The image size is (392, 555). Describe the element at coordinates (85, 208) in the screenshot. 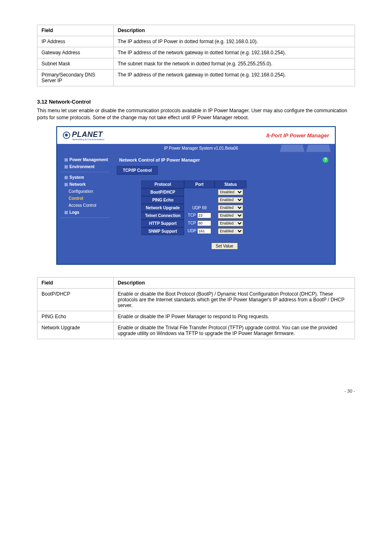

I see `sidebar: Power Management Environment System Netw…` at that location.